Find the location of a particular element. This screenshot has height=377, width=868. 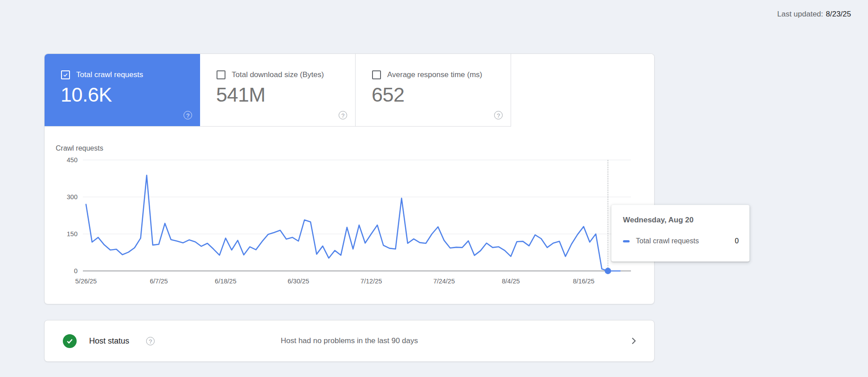

y-tick-label: 0 is located at coordinates (76, 271).